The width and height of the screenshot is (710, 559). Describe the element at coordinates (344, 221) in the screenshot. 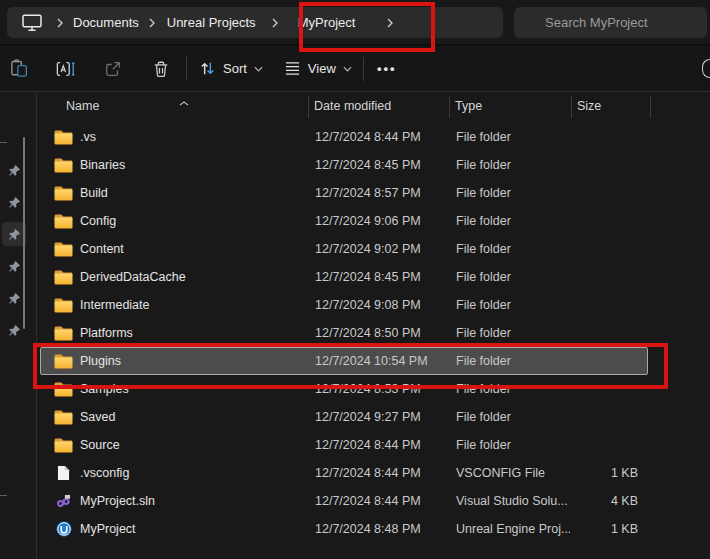

I see `table-row: Config 12/7/2024 9:06 PM File folder` at that location.